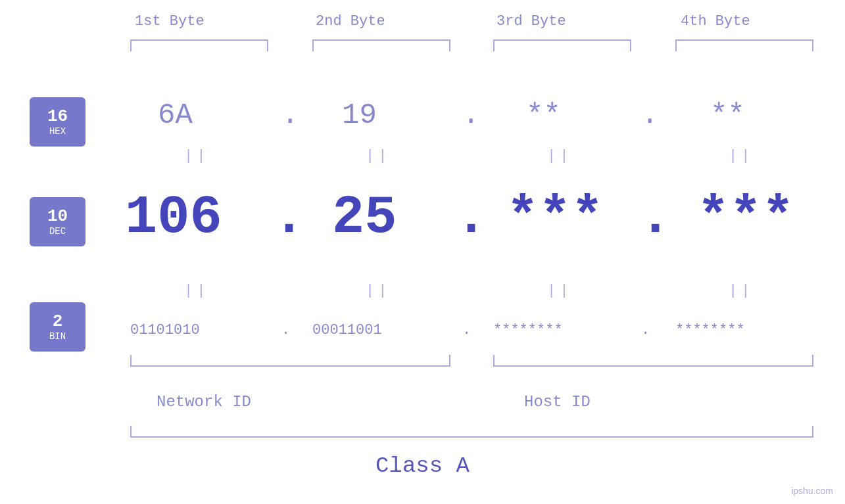 This screenshot has width=845, height=504. What do you see at coordinates (727, 115) in the screenshot?
I see `hex-value-4: **` at bounding box center [727, 115].